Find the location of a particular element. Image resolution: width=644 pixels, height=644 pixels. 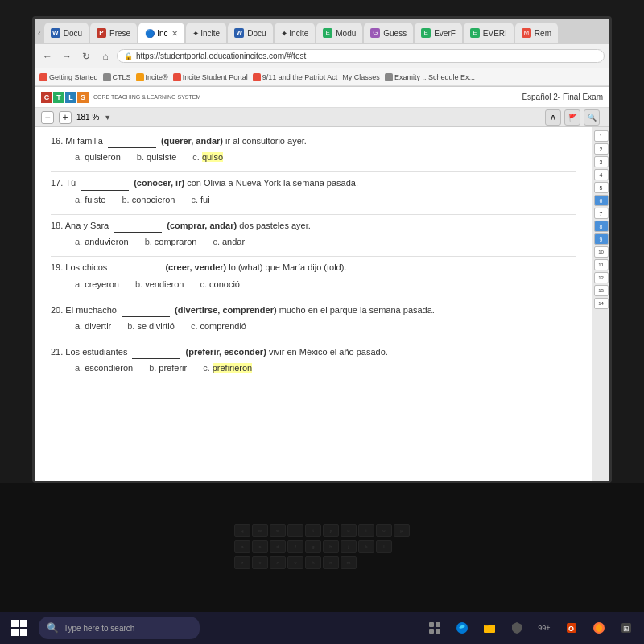

search-btn: 🔍 is located at coordinates (592, 118).